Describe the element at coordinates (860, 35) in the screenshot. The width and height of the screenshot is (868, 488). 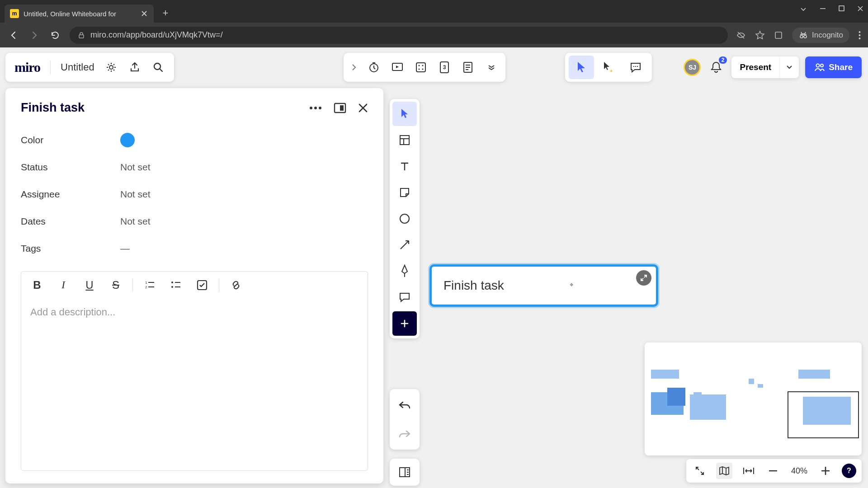
I see `browser-menu-icon` at that location.